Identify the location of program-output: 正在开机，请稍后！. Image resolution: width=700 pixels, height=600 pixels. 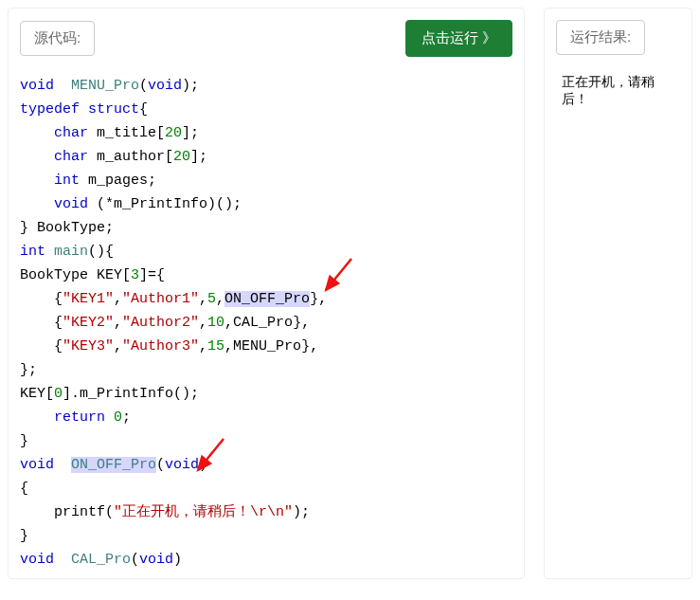
(618, 91).